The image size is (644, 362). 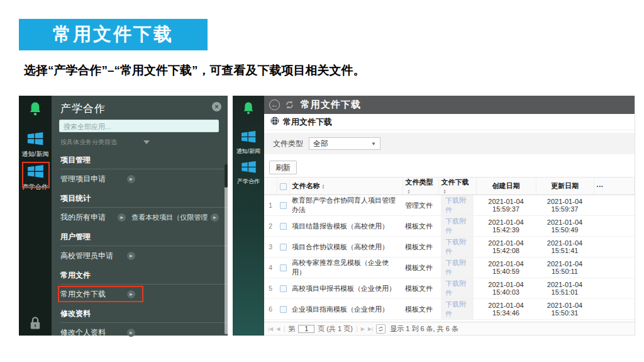 What do you see at coordinates (449, 268) in the screenshot?
I see `table-row: 4 高校专家推荐意见模板（企业使用） 模板文件 下载附件 2021-01-04 …` at bounding box center [449, 268].